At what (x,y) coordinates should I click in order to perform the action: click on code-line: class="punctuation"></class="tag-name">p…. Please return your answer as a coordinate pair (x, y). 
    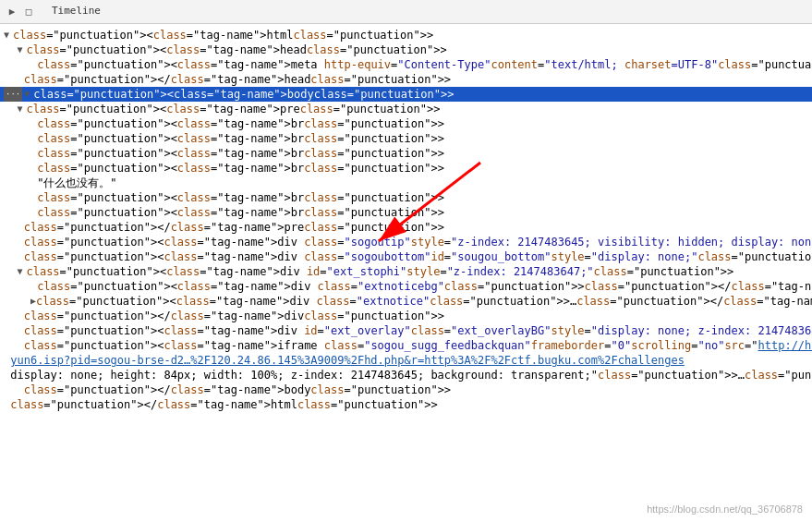
    Looking at the image, I should click on (406, 227).